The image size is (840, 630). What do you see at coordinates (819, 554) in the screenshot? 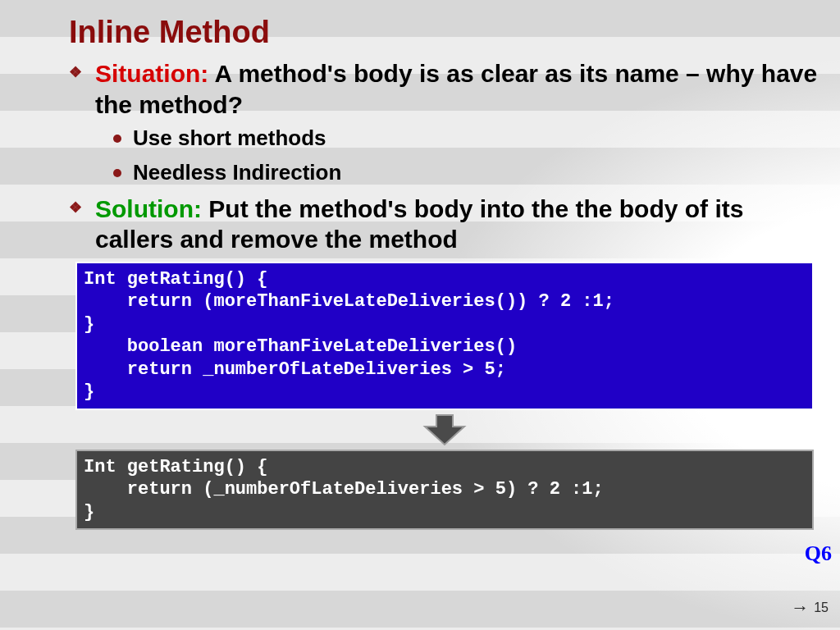
I see `question-label: Q6` at bounding box center [819, 554].